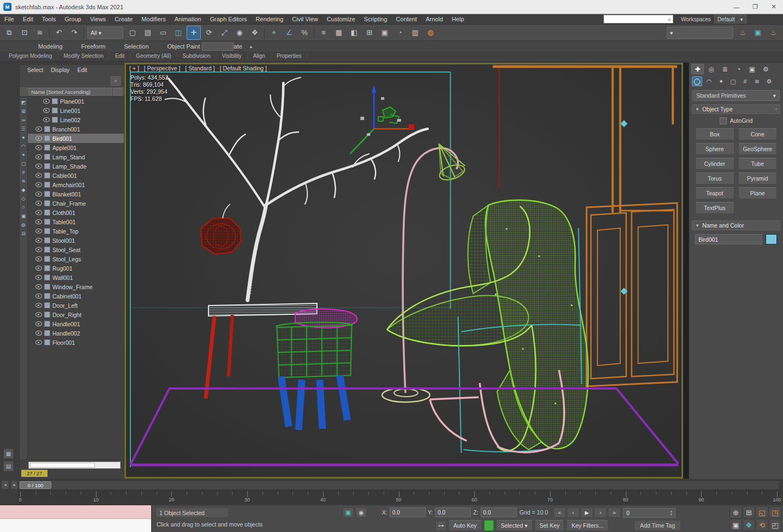 The image size is (783, 532). What do you see at coordinates (194, 33) in the screenshot?
I see `select-and-move: ✛` at bounding box center [194, 33].